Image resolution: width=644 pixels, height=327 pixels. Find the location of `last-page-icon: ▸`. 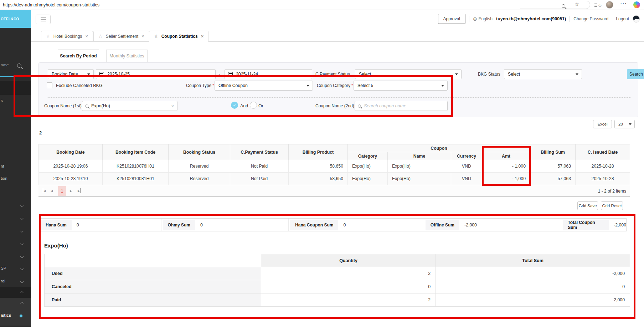

last-page-icon: ▸ is located at coordinates (79, 191).